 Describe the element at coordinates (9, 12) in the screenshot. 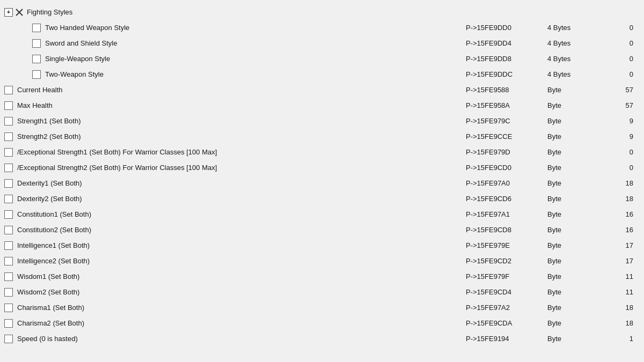

I see `expand-icon: +` at that location.